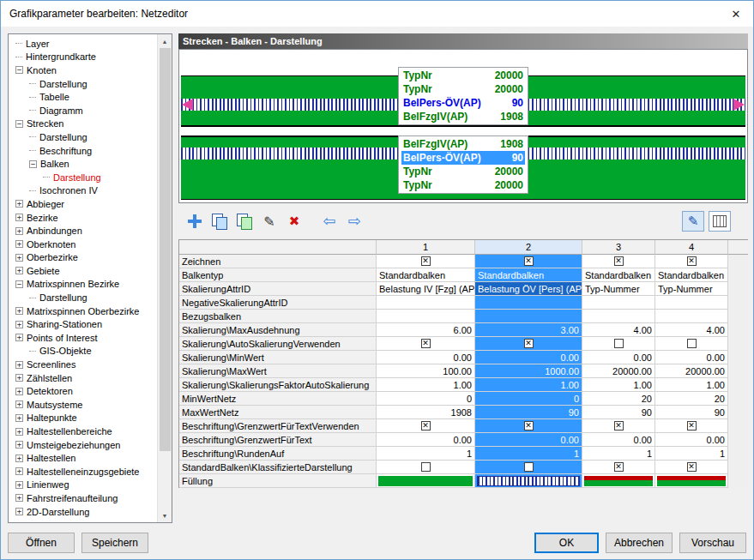 The width and height of the screenshot is (754, 560). Describe the element at coordinates (691, 275) in the screenshot. I see `balkentyp-col4: Standardbalken` at that location.